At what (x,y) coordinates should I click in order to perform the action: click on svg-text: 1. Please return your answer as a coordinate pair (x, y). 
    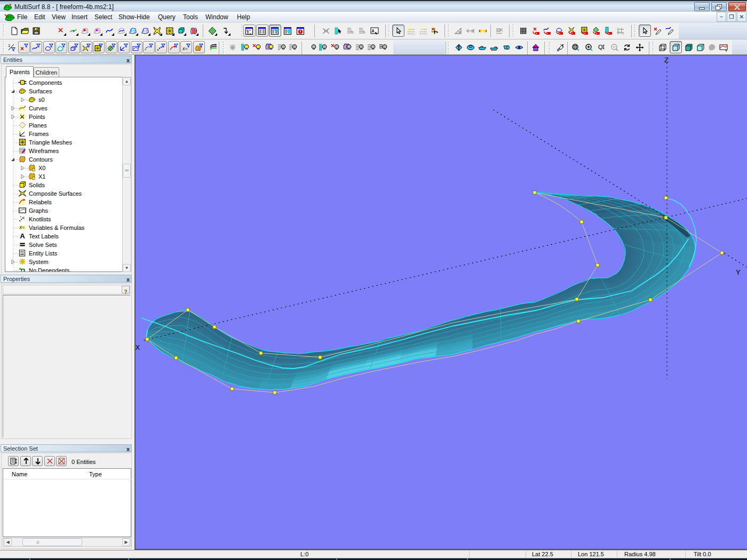
    Looking at the image, I should click on (10, 46).